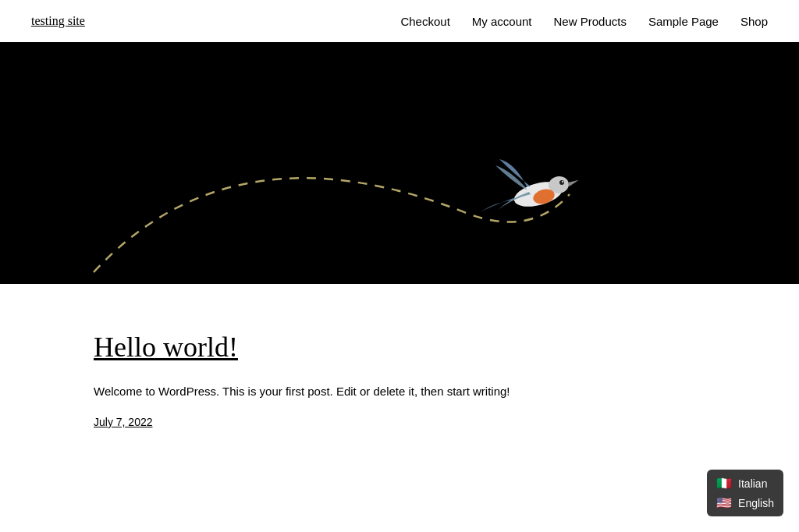  I want to click on language-switcher: 🇮🇹 Italian 🇺🇸 English, so click(745, 493).